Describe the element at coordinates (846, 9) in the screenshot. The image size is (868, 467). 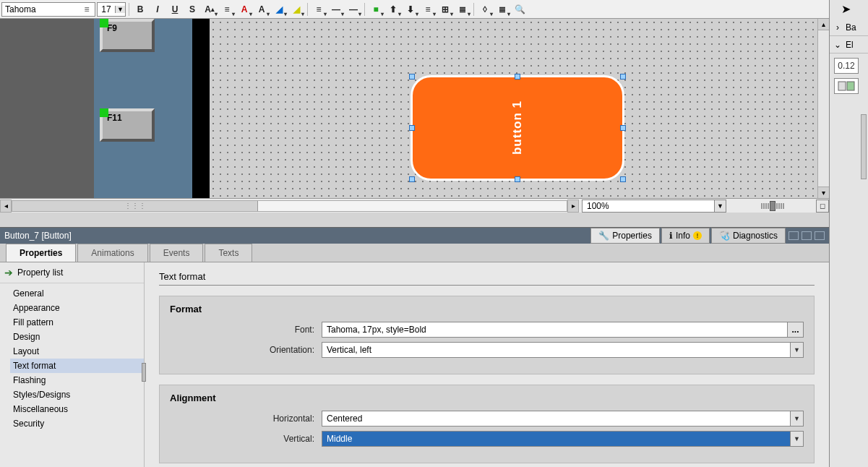
I see `pointer-tool-icon: ➤` at that location.